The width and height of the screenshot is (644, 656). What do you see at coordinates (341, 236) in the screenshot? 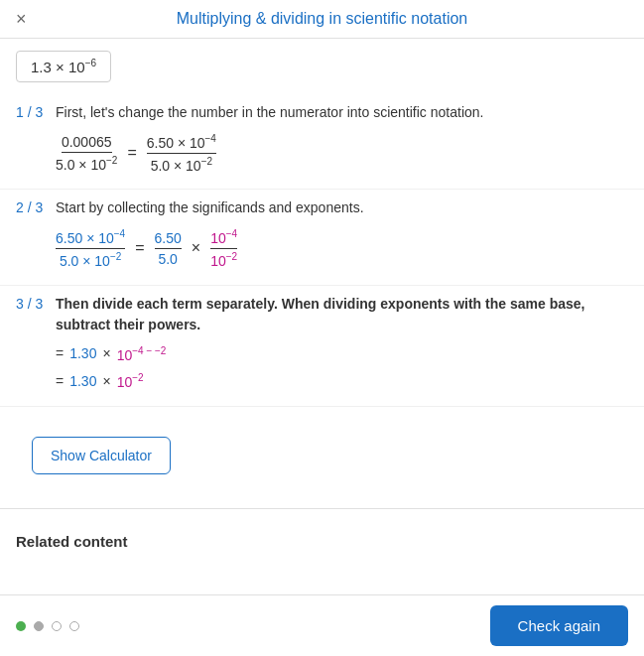
I see `step-2-content: Start by collecting the significands and…` at bounding box center [341, 236].